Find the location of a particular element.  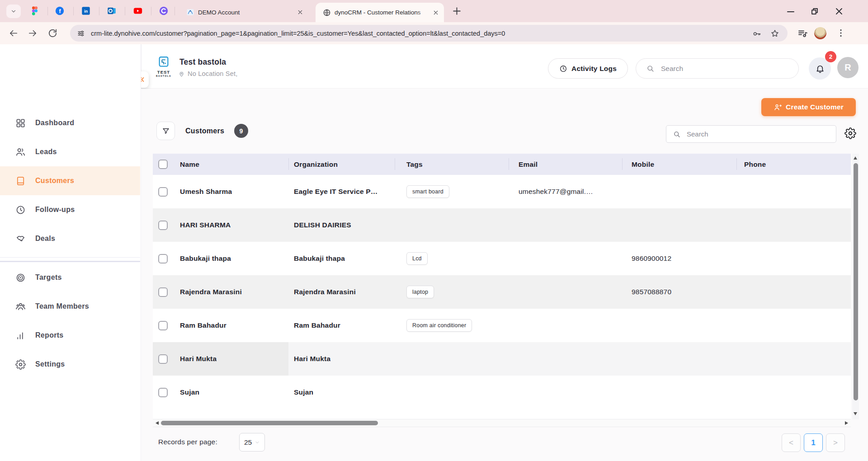

sidebar-item-label: Leads is located at coordinates (46, 152).